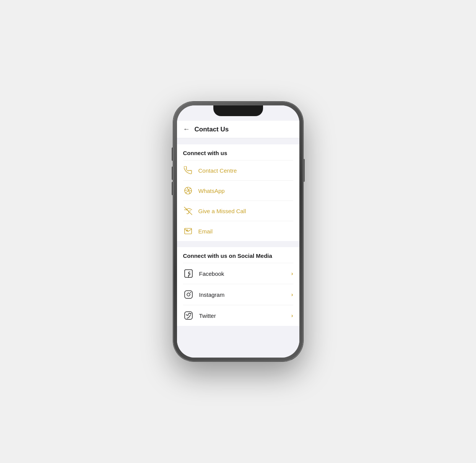 Image resolution: width=476 pixels, height=463 pixels. I want to click on bottom-space, so click(238, 342).